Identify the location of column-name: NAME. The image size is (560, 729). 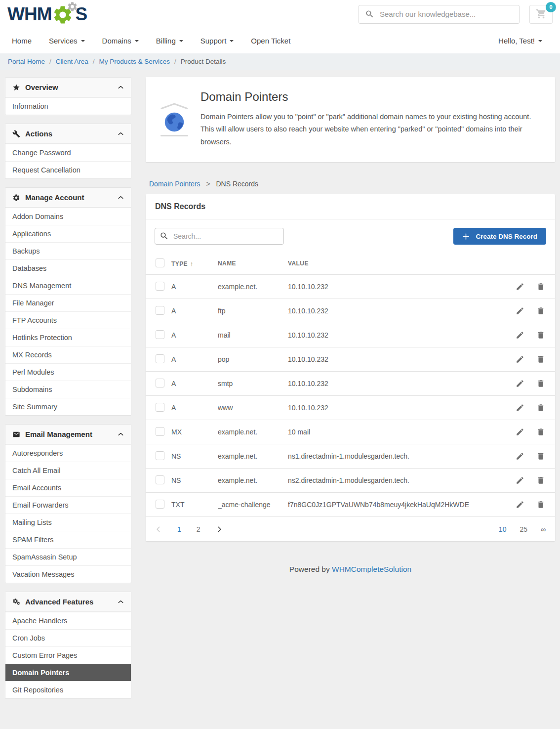
(253, 263).